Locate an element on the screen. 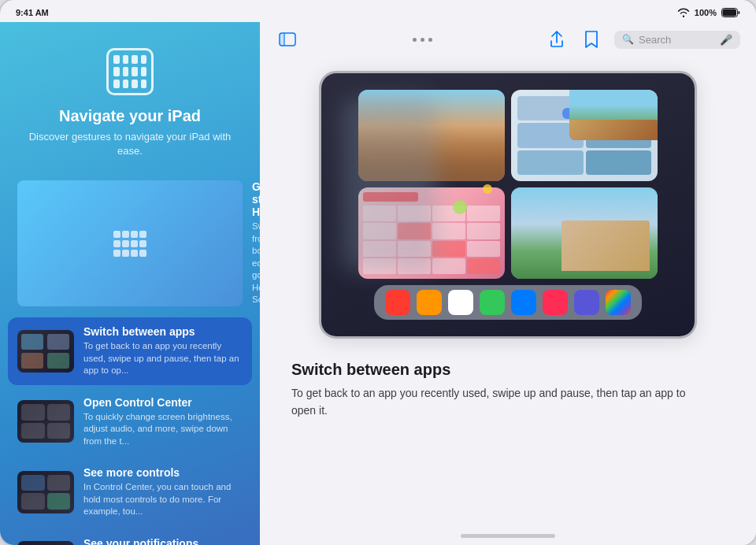 This screenshot has width=756, height=545. wifi-icon is located at coordinates (684, 13).